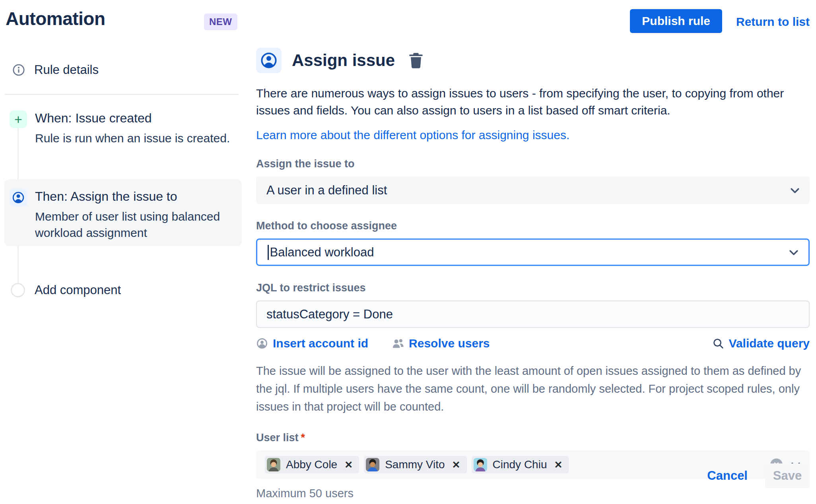  Describe the element at coordinates (312, 343) in the screenshot. I see `insert-account-id-button: Insert account id` at that location.